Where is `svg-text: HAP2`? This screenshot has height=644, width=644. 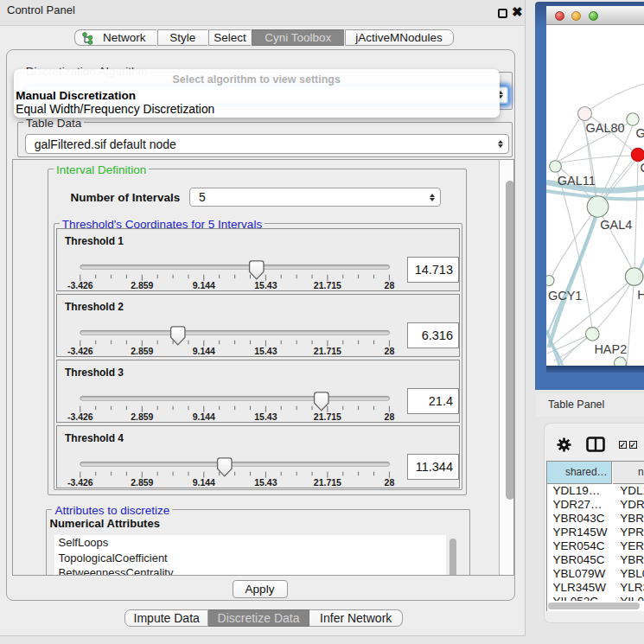
svg-text: HAP2 is located at coordinates (610, 349).